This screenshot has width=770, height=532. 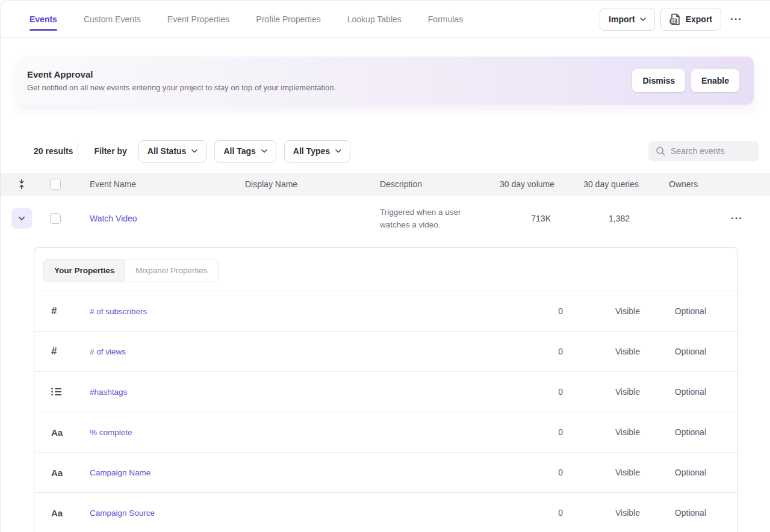 I want to click on search-icon, so click(x=660, y=151).